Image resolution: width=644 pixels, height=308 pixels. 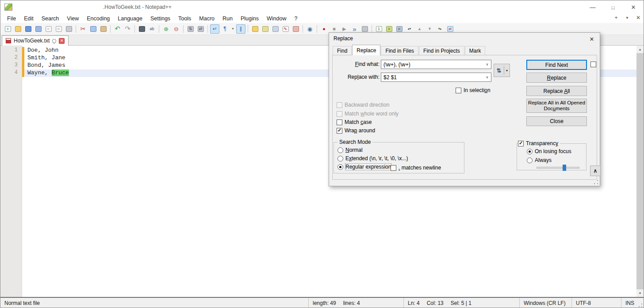 I want to click on replace-all-button: Replace All, so click(x=556, y=91).